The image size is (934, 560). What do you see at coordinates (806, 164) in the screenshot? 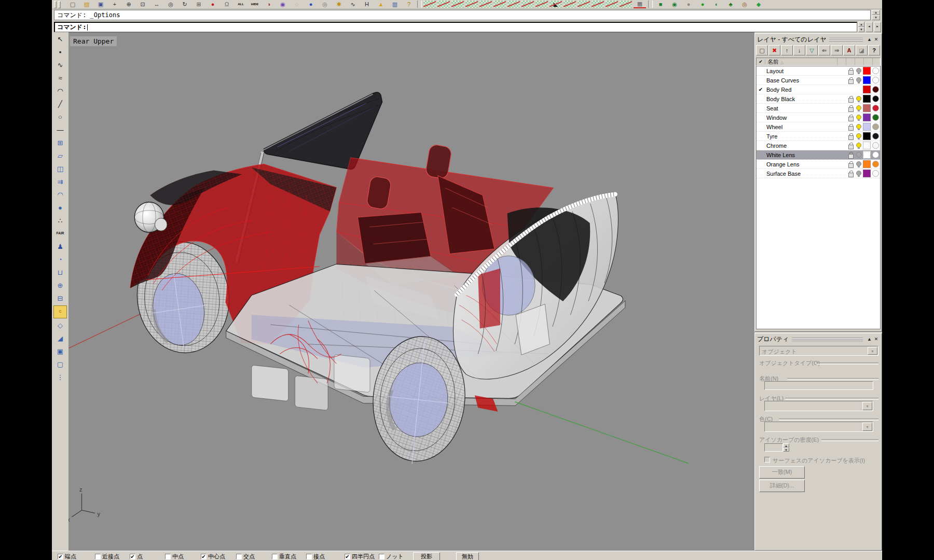
I see `layer-name: Orange Lens` at bounding box center [806, 164].